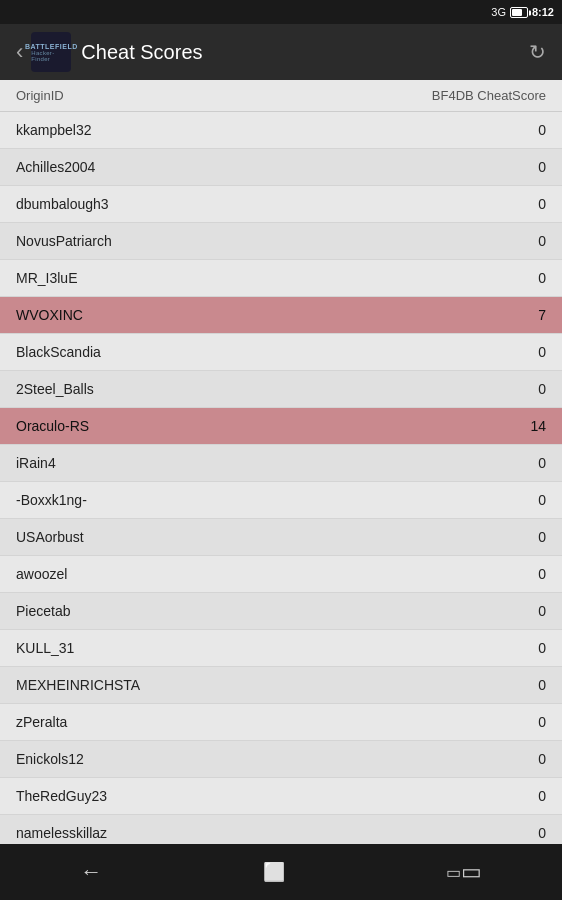  What do you see at coordinates (54, 130) in the screenshot?
I see `row-player-name: kkampbel32` at bounding box center [54, 130].